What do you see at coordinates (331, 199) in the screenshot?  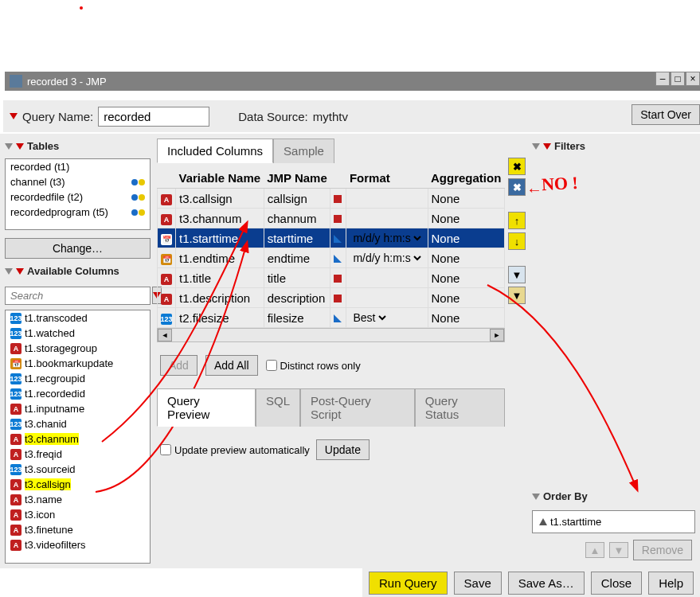 I see `grid-row: At3.callsigncallsignNone` at bounding box center [331, 199].